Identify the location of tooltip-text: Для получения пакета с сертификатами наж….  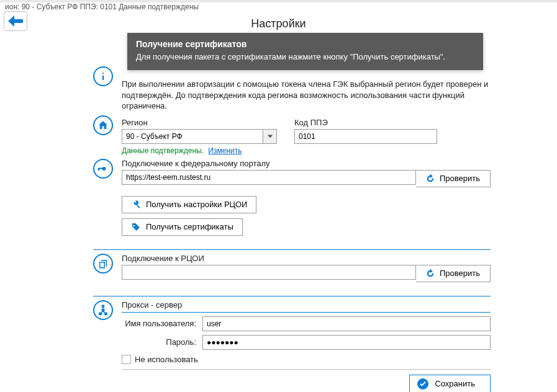
(306, 57).